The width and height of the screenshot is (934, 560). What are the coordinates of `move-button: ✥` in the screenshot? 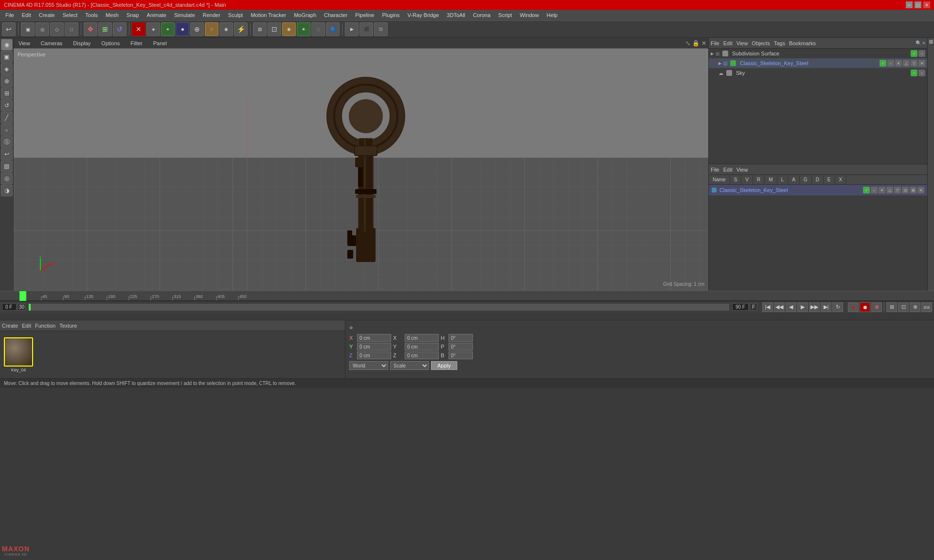 It's located at (90, 29).